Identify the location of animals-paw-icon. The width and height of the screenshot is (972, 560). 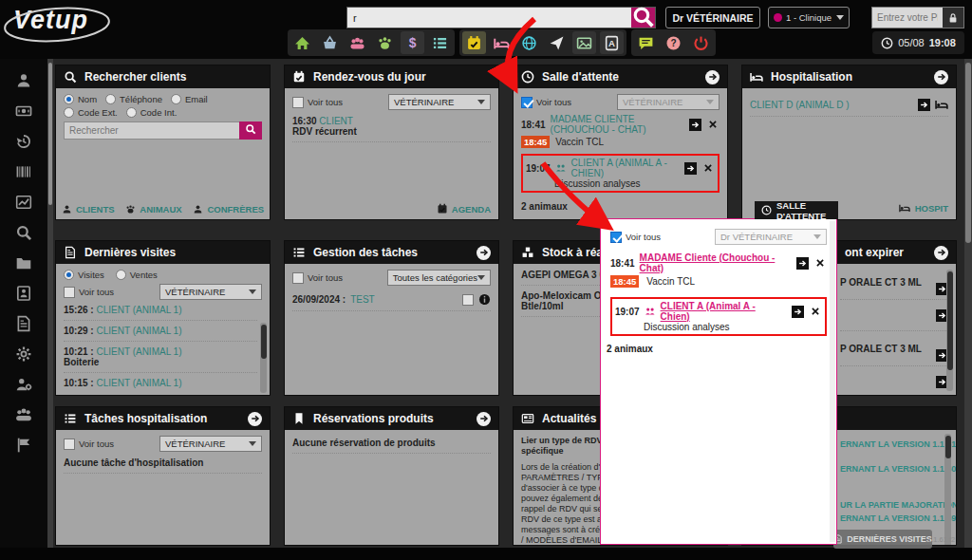
(385, 43).